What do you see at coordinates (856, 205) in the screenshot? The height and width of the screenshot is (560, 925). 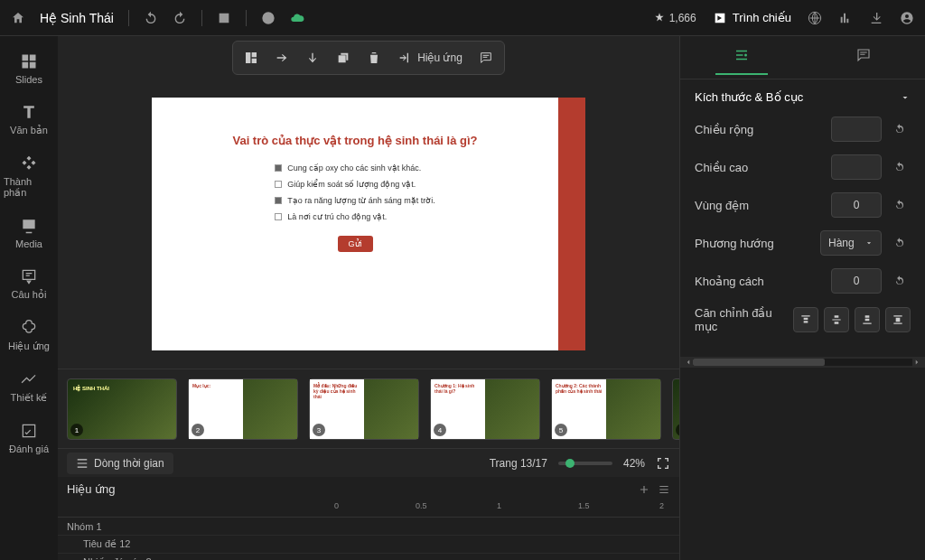 I see `padding-input` at bounding box center [856, 205].